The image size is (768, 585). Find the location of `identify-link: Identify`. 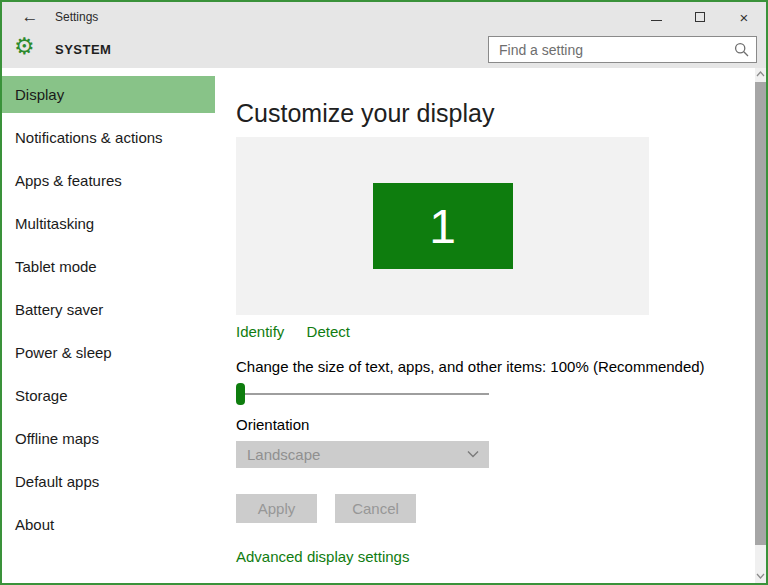

identify-link: Identify is located at coordinates (260, 332).